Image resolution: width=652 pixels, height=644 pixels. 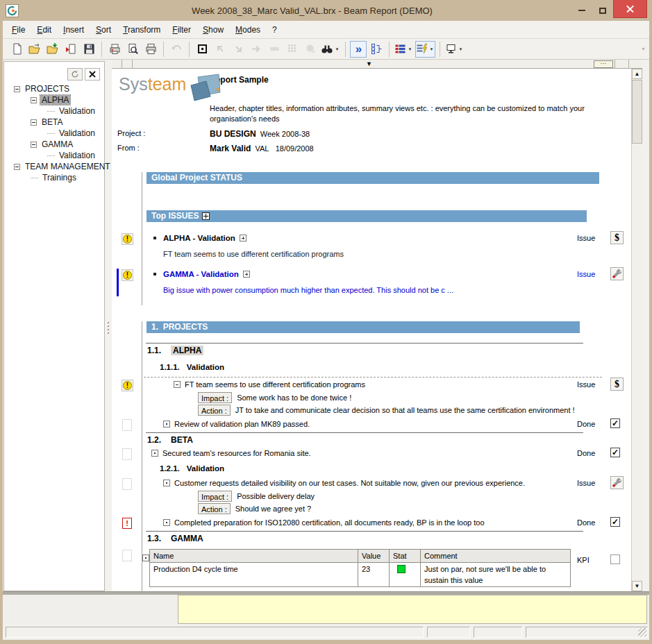 What do you see at coordinates (182, 30) in the screenshot?
I see `menu-filter: Filter` at bounding box center [182, 30].